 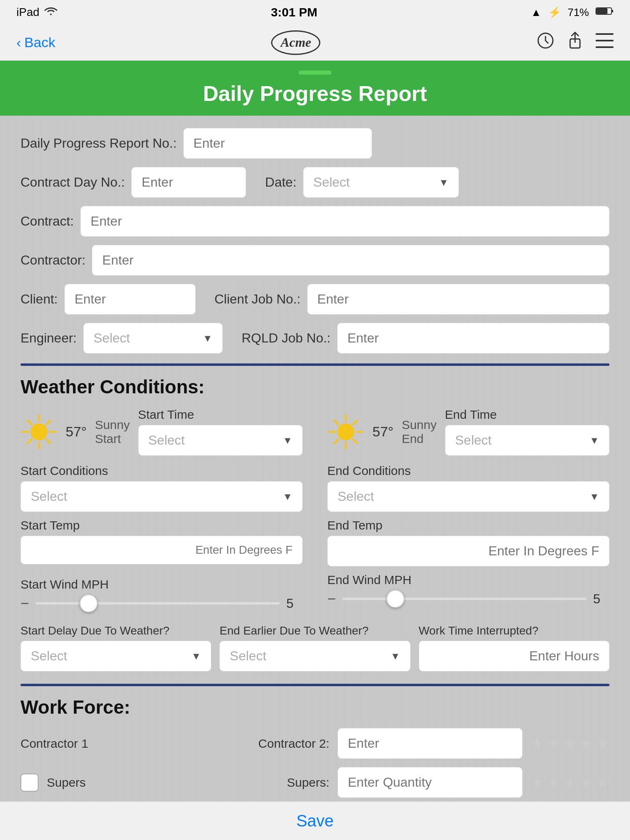 What do you see at coordinates (51, 12) in the screenshot?
I see `wifi-icon` at bounding box center [51, 12].